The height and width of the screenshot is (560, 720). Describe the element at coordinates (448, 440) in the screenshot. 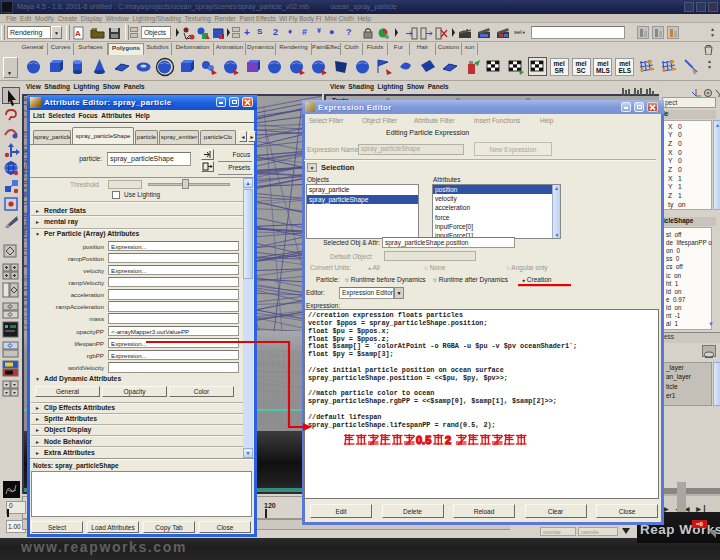

I see `svg-text: 2` at that location.